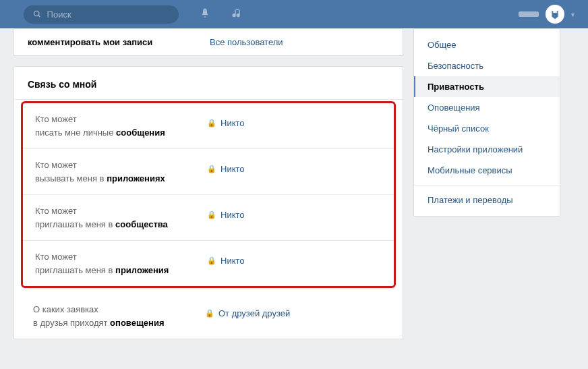  I want to click on nav-payments: Платежи и переводы, so click(487, 200).